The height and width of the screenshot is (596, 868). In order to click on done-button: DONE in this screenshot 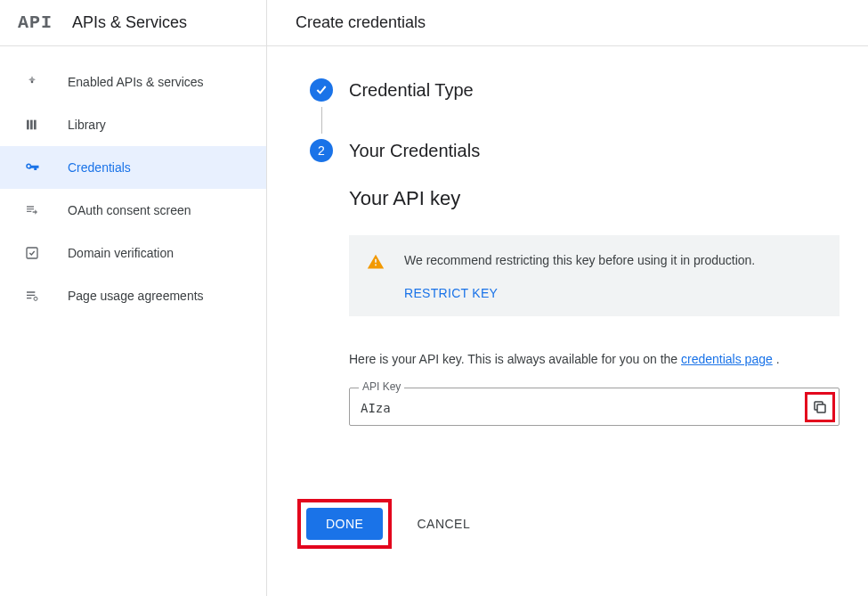, I will do `click(345, 524)`.